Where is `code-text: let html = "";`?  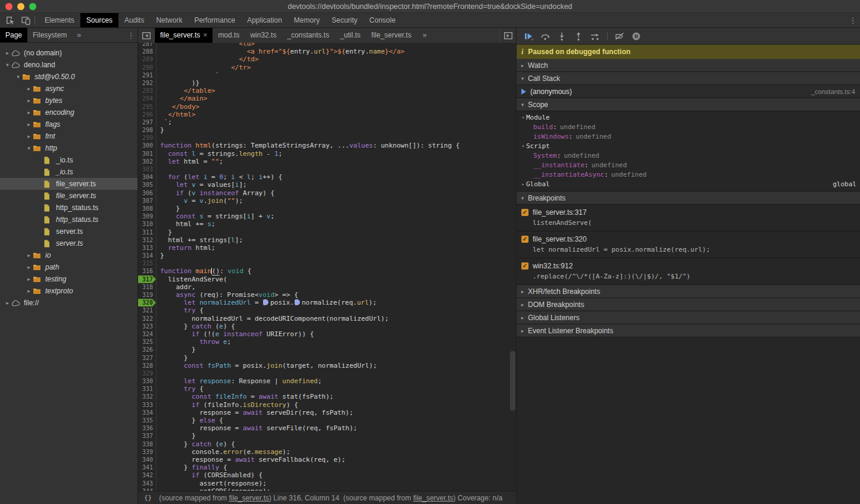
code-text: let html = ""; is located at coordinates (190, 162).